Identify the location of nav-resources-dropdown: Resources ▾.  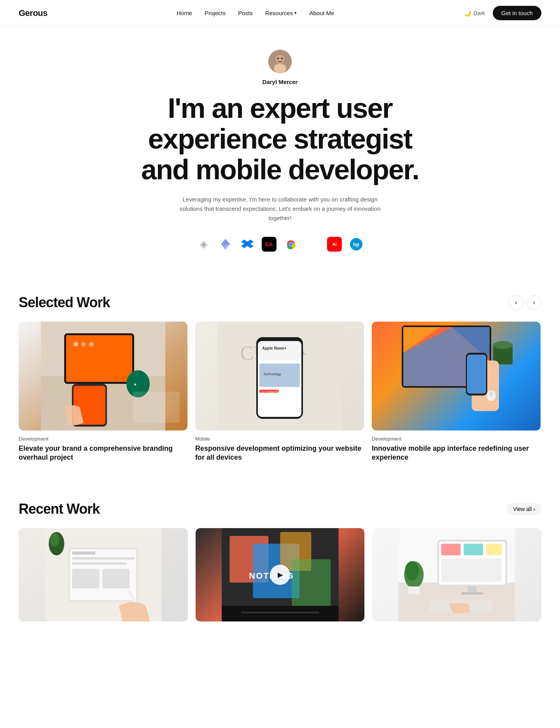
(281, 13).